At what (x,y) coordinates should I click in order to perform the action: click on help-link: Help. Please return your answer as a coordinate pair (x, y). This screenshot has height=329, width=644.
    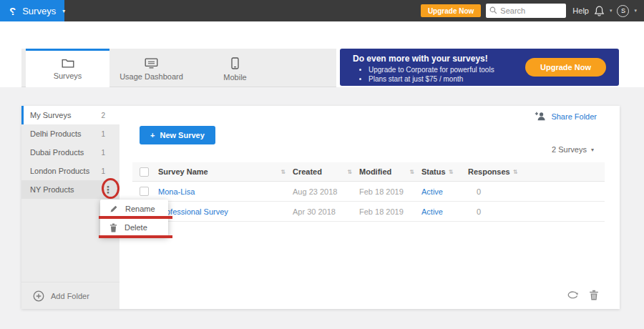
    Looking at the image, I should click on (581, 11).